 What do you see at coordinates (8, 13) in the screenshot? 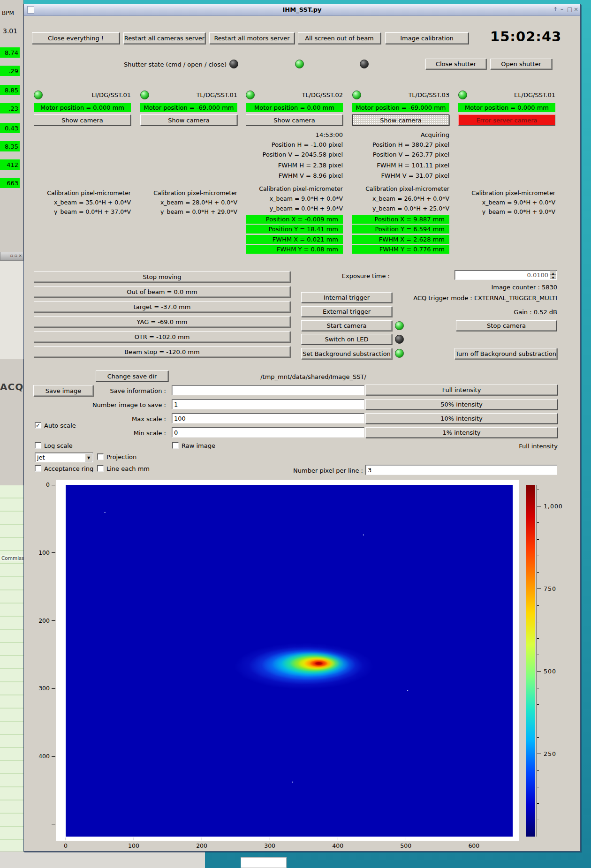
I see `bpm-label: BPM` at bounding box center [8, 13].